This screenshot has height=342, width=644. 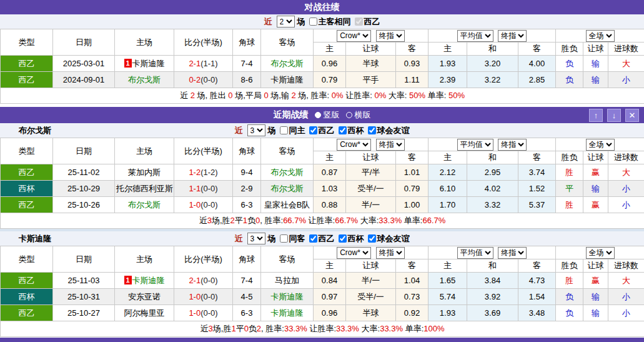 I want to click on home-team: 阿尔梅里亚, so click(x=145, y=313).